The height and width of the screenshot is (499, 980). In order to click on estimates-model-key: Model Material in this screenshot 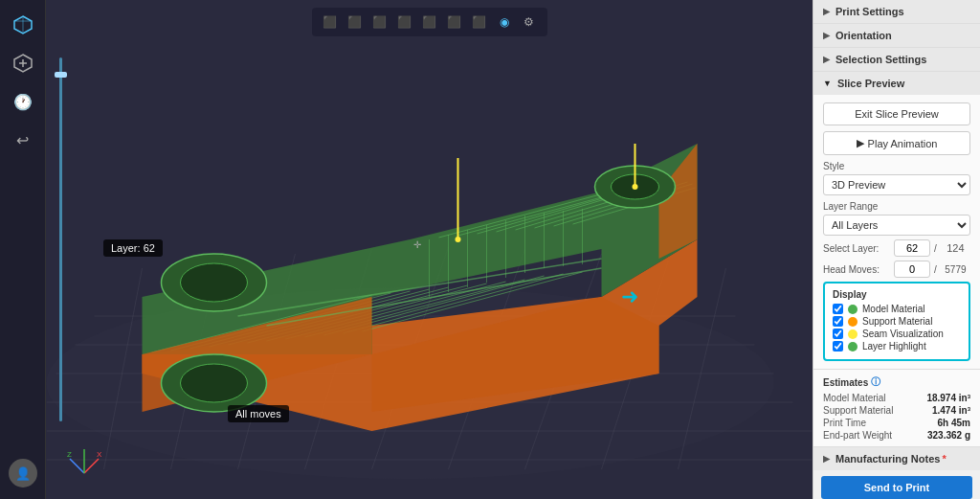, I will do `click(855, 398)`.